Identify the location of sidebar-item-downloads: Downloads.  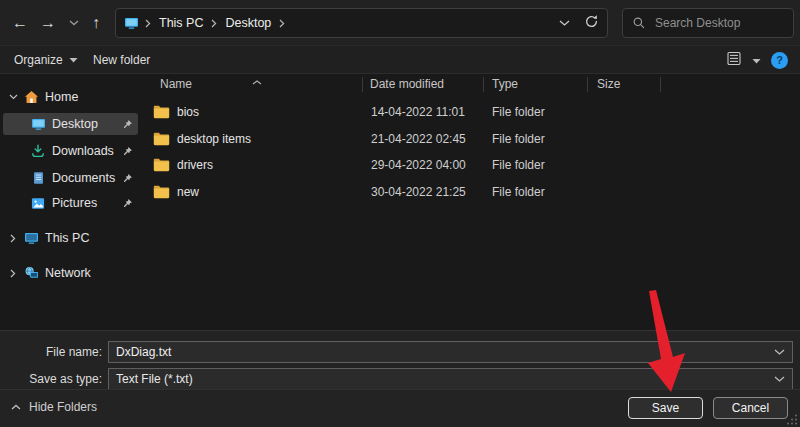
(70, 151).